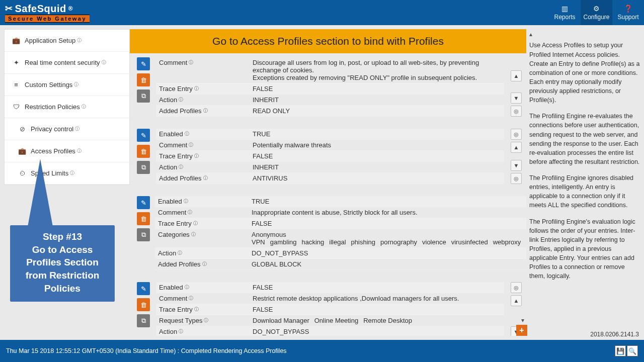 The image size is (644, 362). Describe the element at coordinates (16, 84) in the screenshot. I see `sliders-icon: ≡` at that location.